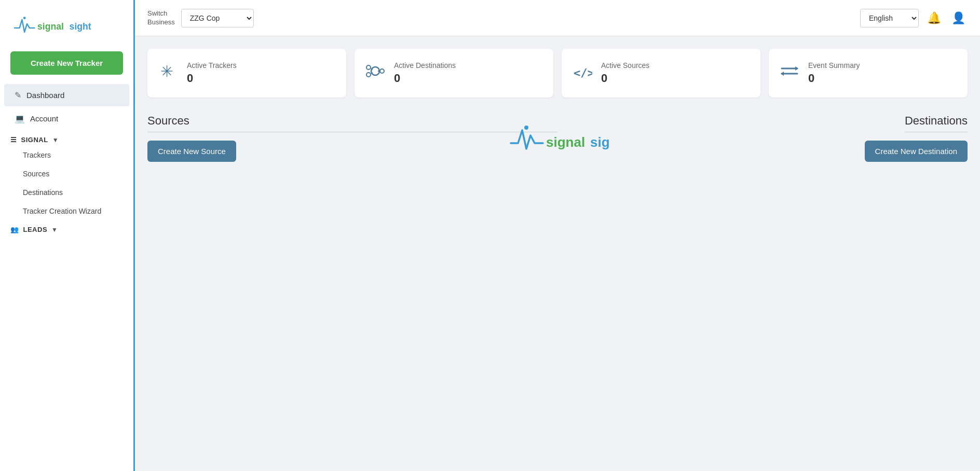 This screenshot has height=471, width=980. What do you see at coordinates (834, 78) in the screenshot?
I see `events-stat-value: 0` at bounding box center [834, 78].